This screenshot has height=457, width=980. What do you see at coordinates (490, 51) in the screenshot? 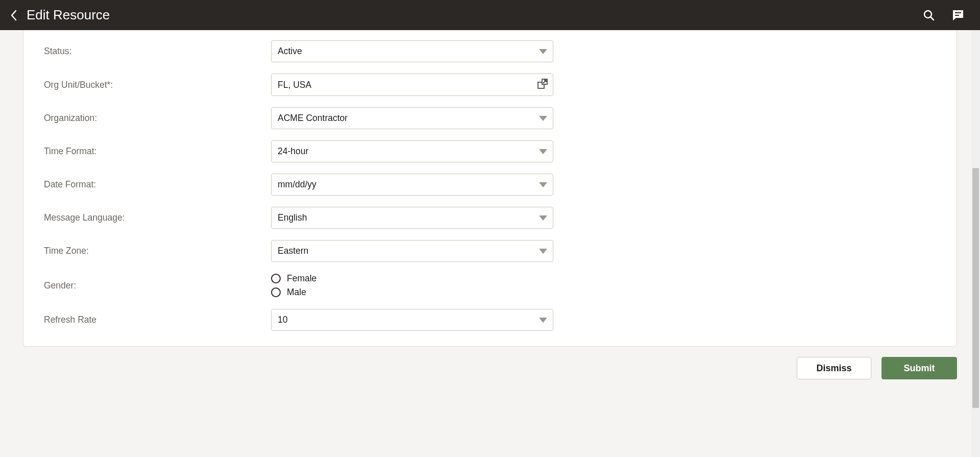
I see `status-row: Status: Active` at bounding box center [490, 51].